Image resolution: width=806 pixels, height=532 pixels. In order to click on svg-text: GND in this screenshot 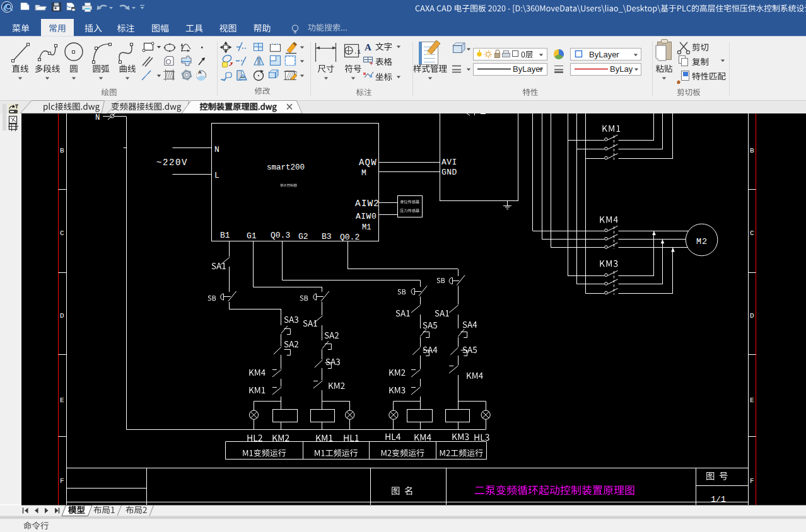, I will do `click(449, 173)`.